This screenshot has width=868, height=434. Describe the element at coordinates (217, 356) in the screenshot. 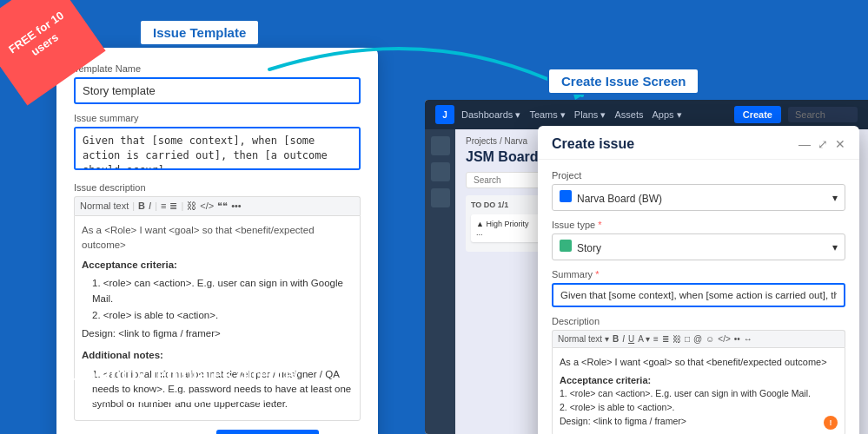

I see `notes-heading: Additional notes:` at that location.